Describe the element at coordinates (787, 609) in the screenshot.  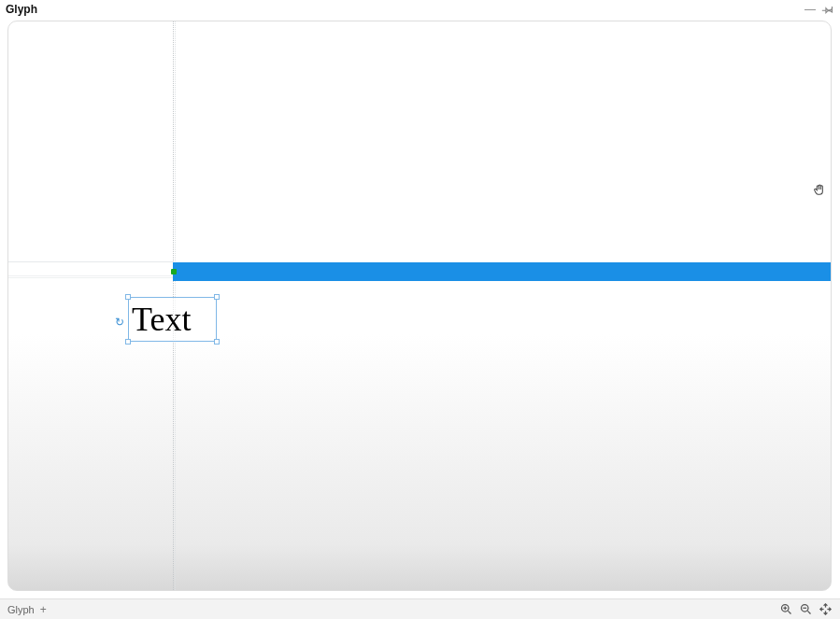
I see `zoom-in-icon` at that location.